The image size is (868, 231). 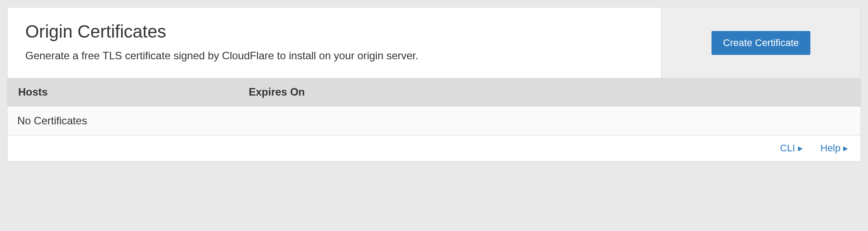 I want to click on cli-link: CLI ▶, so click(x=792, y=148).